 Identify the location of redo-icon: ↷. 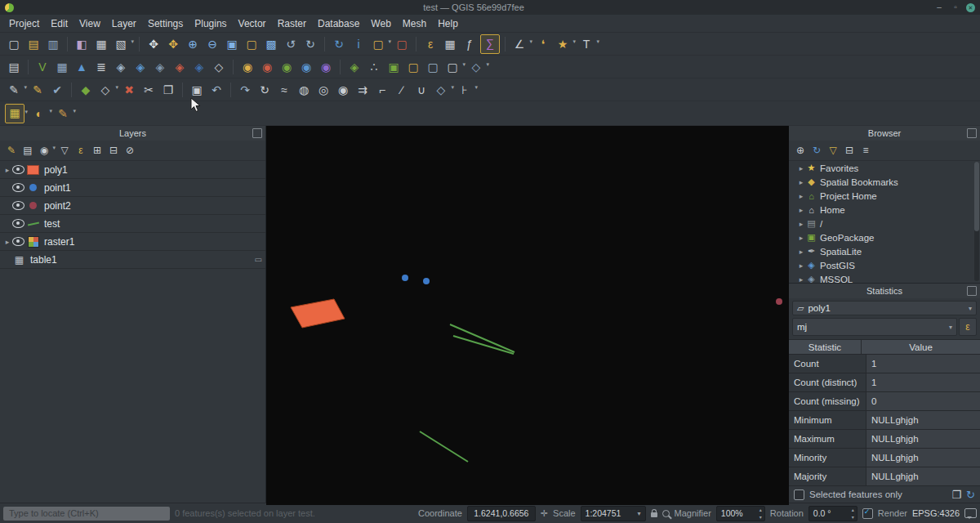
(245, 90).